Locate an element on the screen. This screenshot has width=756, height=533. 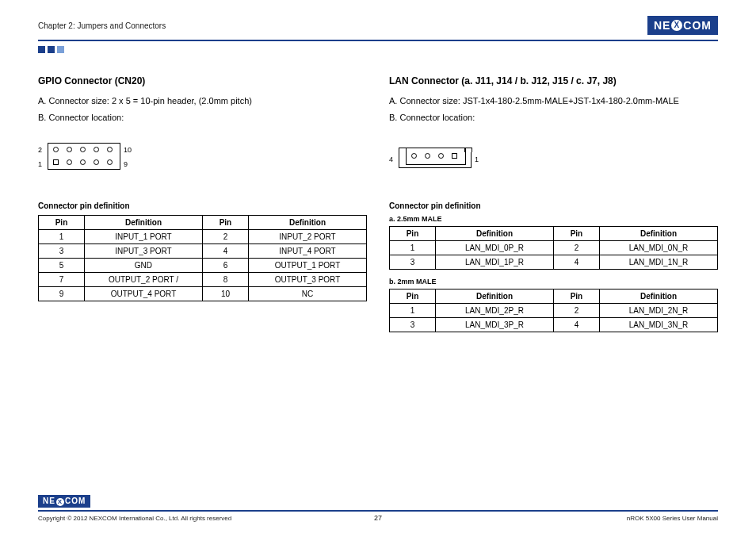
page-number: 27 is located at coordinates (378, 518).